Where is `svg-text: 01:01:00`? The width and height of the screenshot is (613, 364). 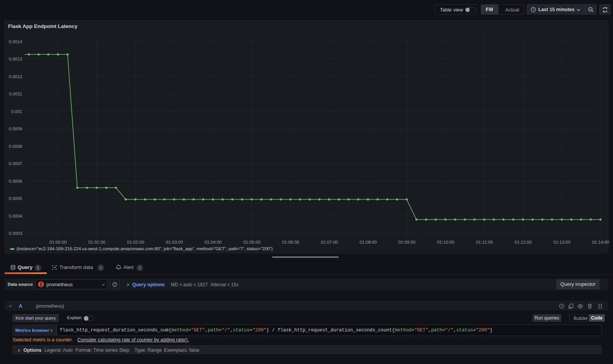
svg-text: 01:01:00 is located at coordinates (97, 242).